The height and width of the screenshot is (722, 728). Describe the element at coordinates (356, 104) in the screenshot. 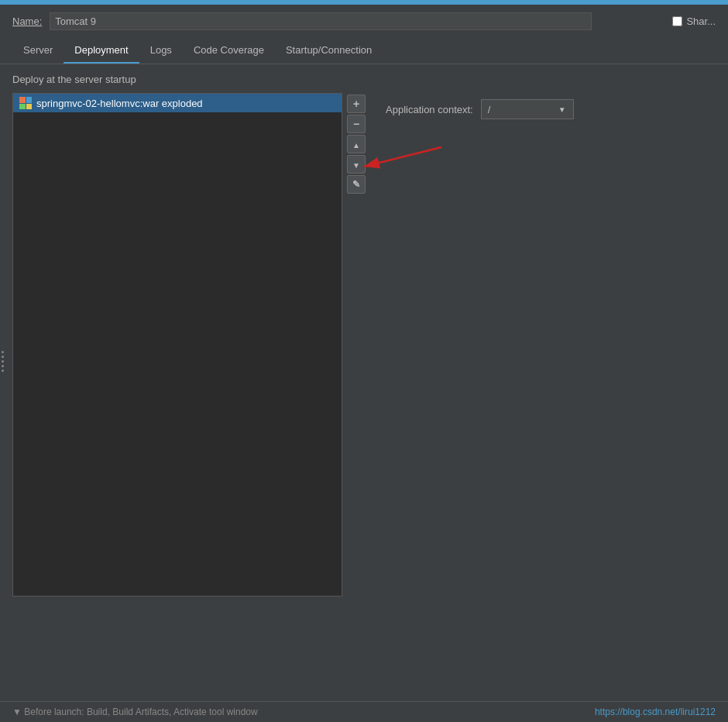

I see `add-button: +` at that location.